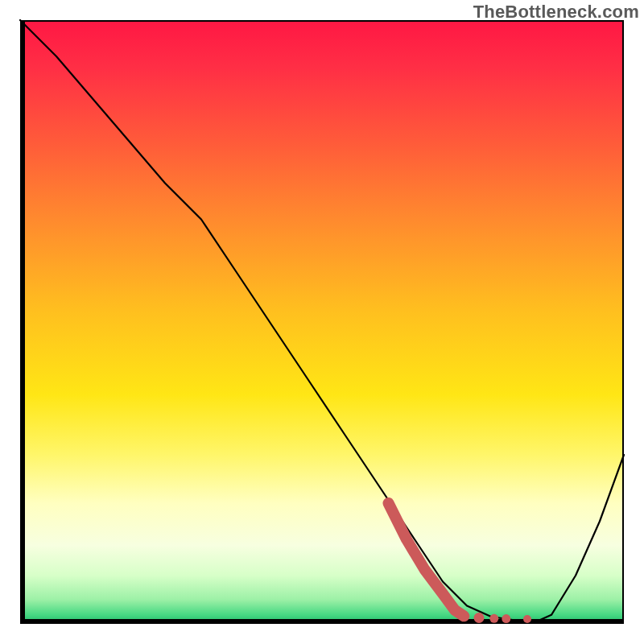 The height and width of the screenshot is (644, 644). I want to click on highlight-segment, so click(427, 559).